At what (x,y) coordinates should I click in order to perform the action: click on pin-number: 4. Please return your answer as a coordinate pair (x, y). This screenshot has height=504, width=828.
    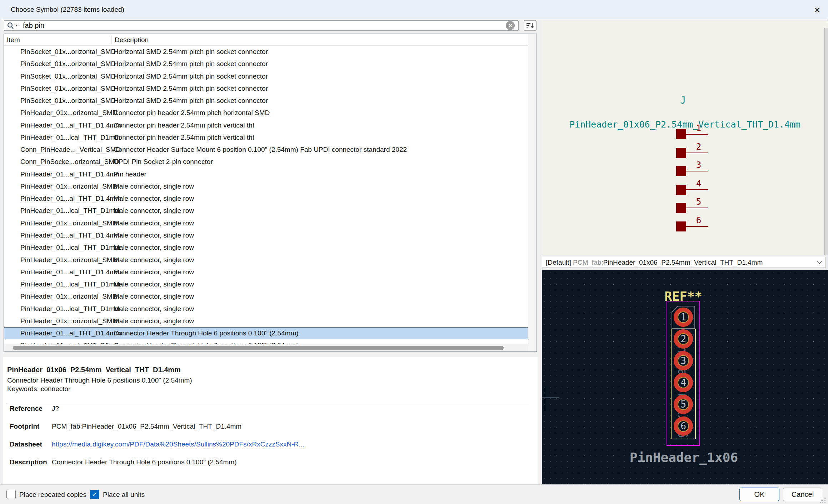
    Looking at the image, I should click on (699, 184).